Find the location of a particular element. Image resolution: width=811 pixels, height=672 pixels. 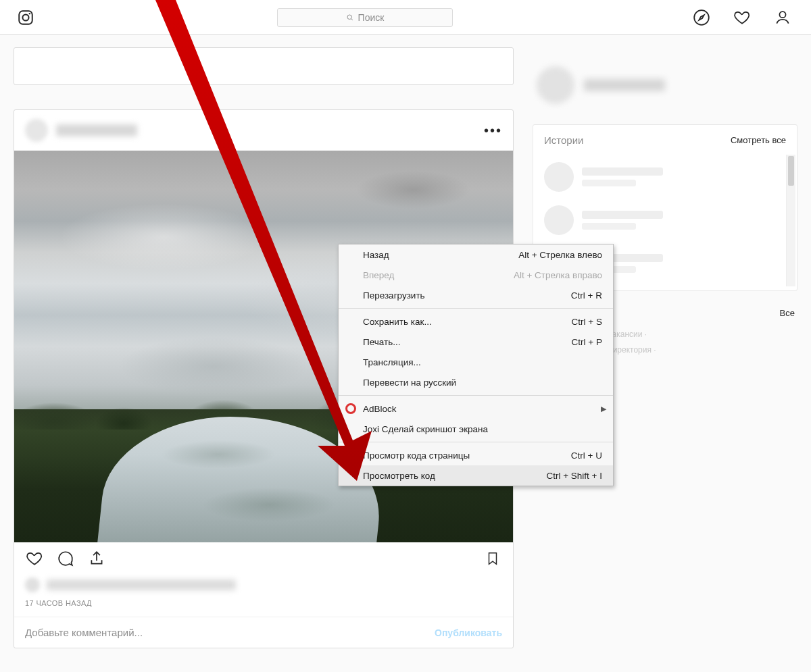

top-nav: Поиск is located at coordinates (406, 18).